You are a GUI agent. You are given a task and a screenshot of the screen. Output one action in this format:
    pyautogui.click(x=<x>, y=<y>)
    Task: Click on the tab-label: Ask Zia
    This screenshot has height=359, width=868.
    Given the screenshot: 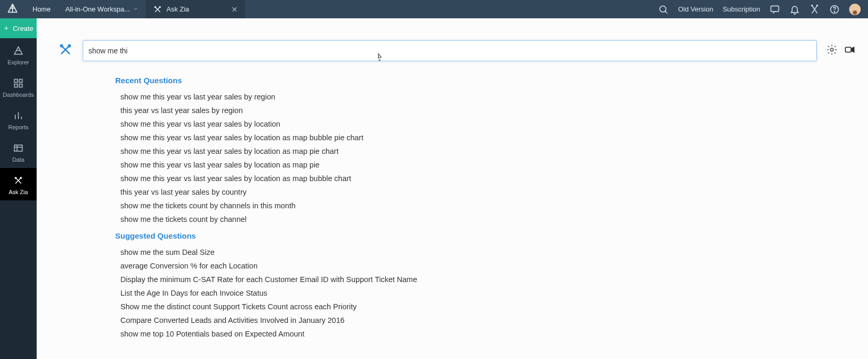 What is the action you would take?
    pyautogui.click(x=178, y=9)
    